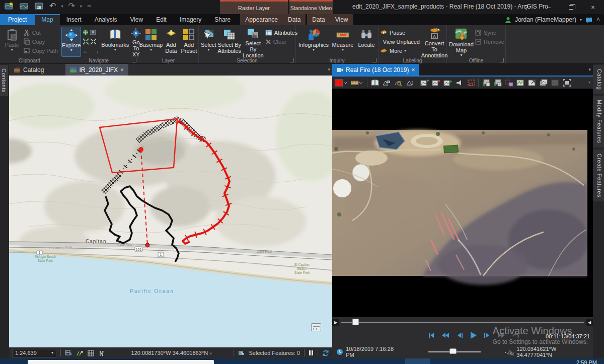  I want to click on skip-to-start-button, so click(431, 335).